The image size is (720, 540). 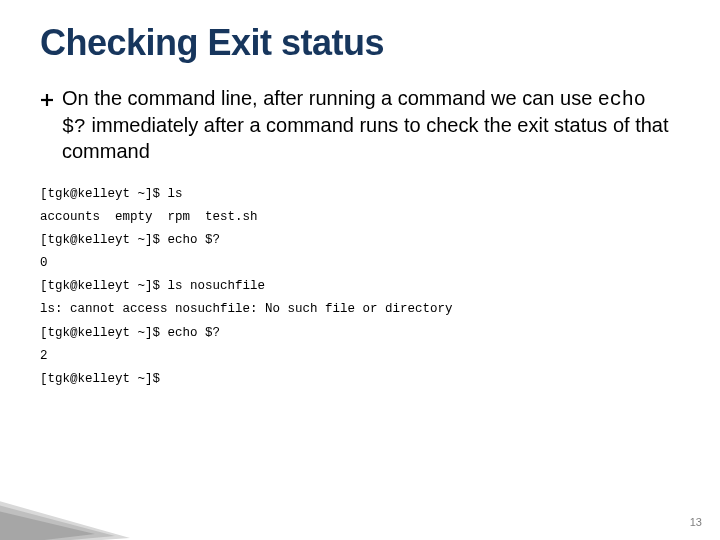 What do you see at coordinates (330, 98) in the screenshot?
I see `bullet-pre: On the command line, after running a com…` at bounding box center [330, 98].